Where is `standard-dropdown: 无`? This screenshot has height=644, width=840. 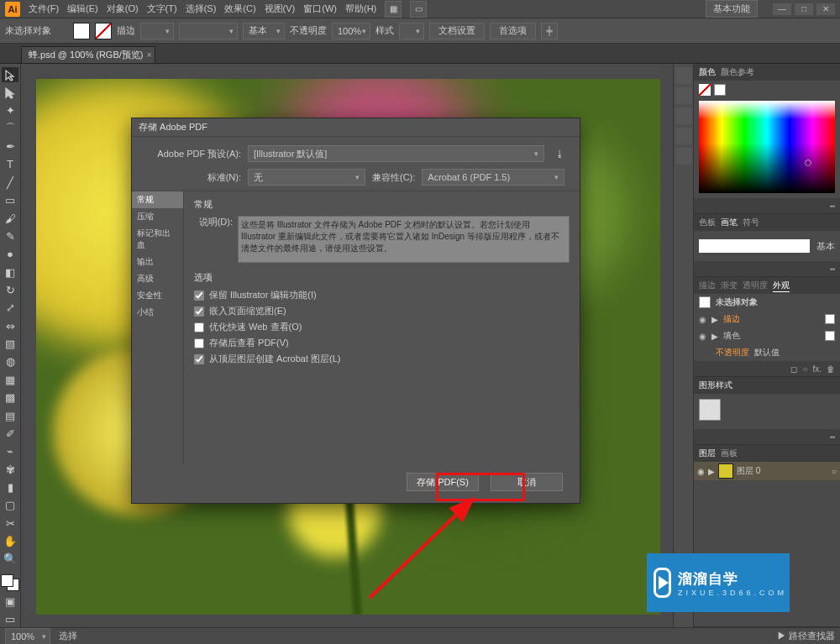 standard-dropdown: 无 is located at coordinates (307, 177).